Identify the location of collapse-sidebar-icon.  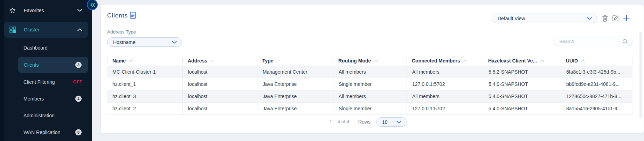
(92, 5).